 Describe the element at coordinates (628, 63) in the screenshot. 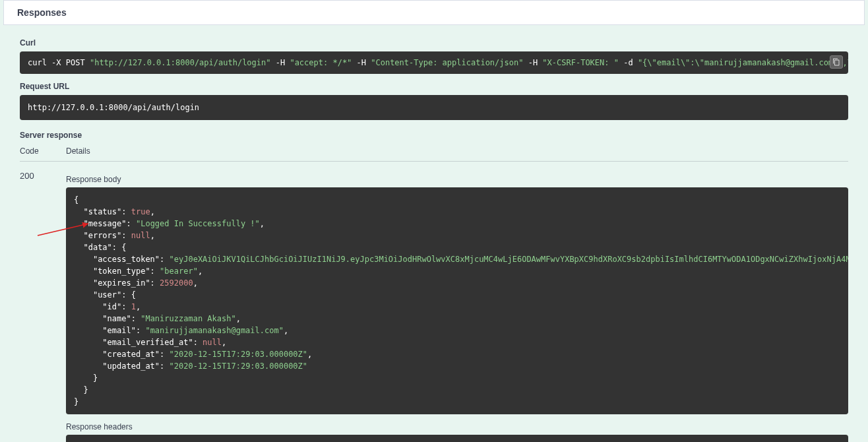

I see `curl-flag-d: -d` at that location.